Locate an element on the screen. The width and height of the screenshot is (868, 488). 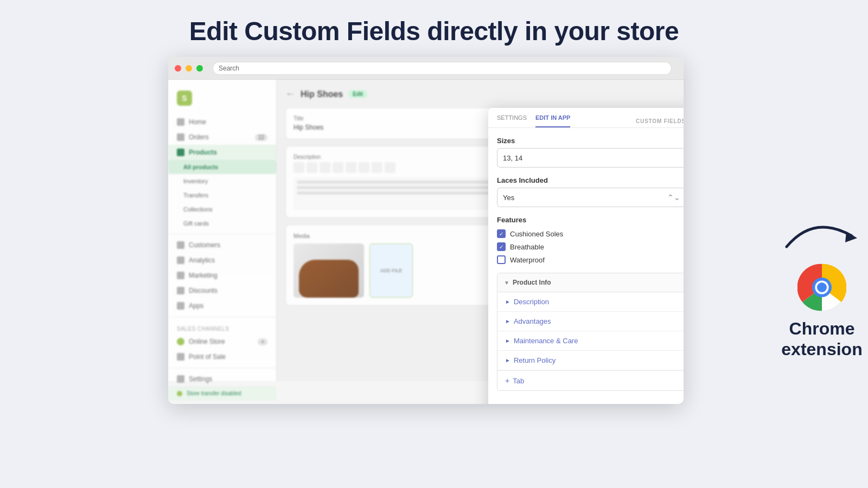
triangle-icon: ▼ is located at coordinates (507, 283).